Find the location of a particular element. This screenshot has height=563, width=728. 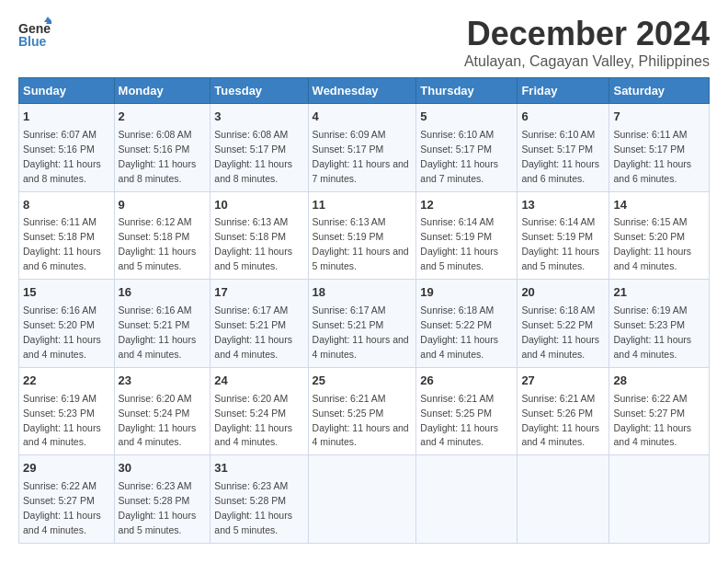

calendar-cell: 19Sunrise: 6:18 AMSunset: 5:22 PMDayligh… is located at coordinates (467, 324).